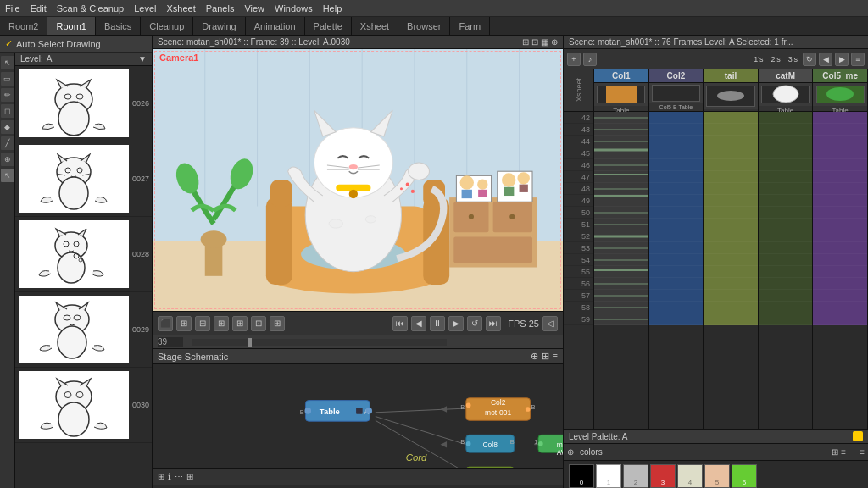  What do you see at coordinates (119, 25) in the screenshot?
I see `tab-basics: Basics` at bounding box center [119, 25].